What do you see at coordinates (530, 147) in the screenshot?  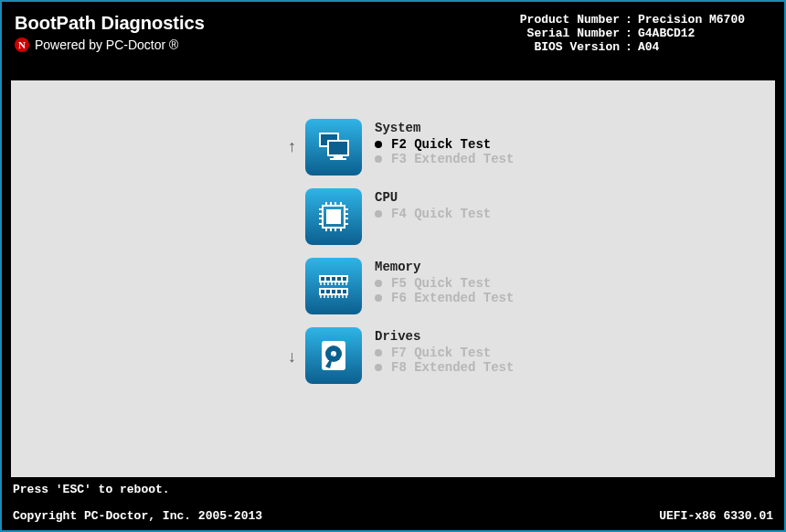 I see `category-system: ↑ System F2 Quick Test` at bounding box center [530, 147].